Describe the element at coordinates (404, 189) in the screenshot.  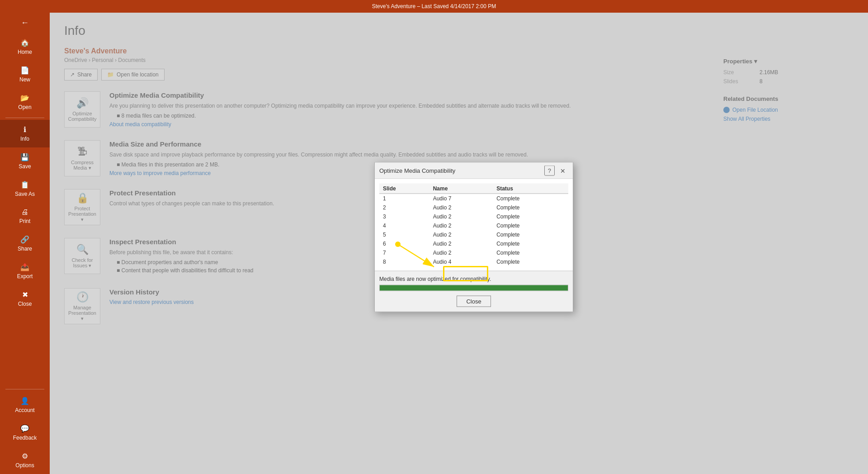
I see `col-slide: Slide` at that location.